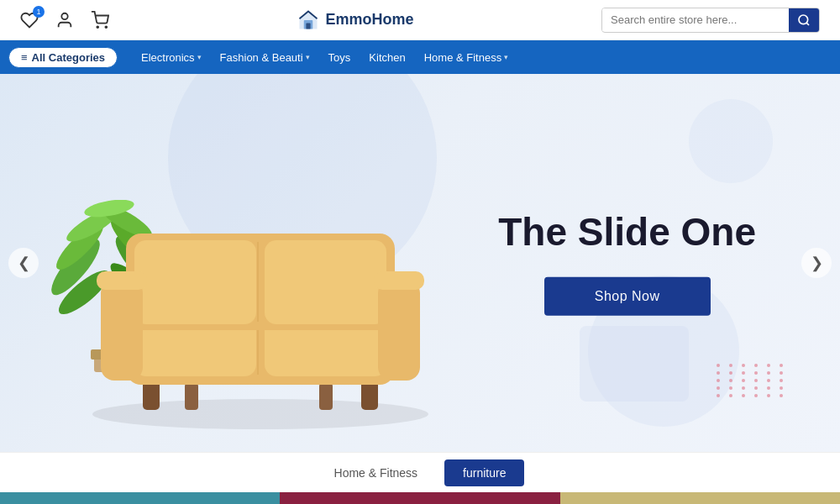  I want to click on prev-slide-button: ❮, so click(24, 263).